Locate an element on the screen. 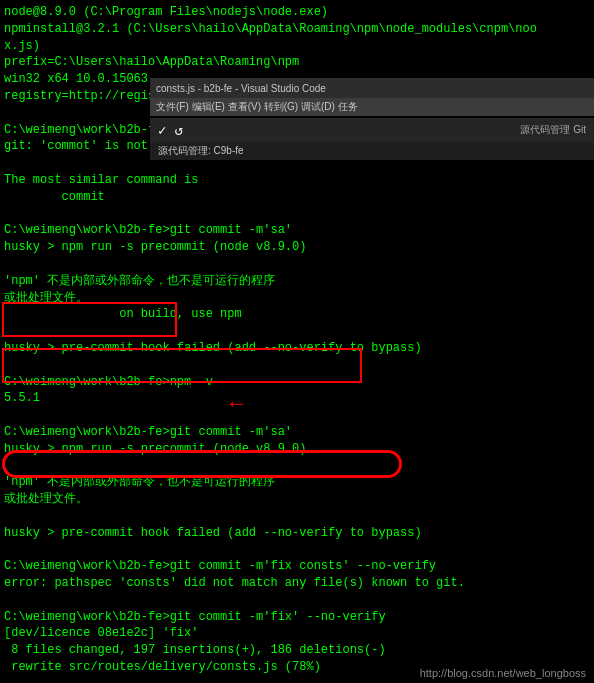 The image size is (594, 683). vscode-refresh-icon: ↺ is located at coordinates (178, 130).